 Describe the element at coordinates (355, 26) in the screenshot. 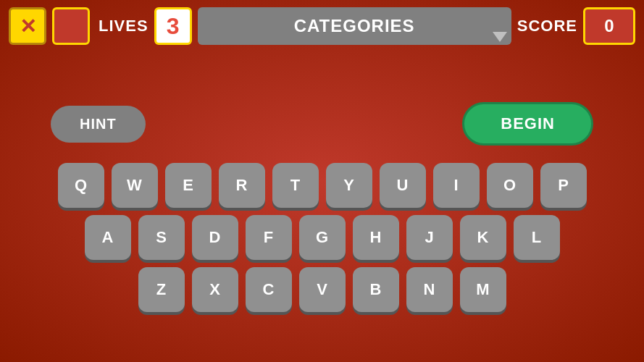

I see `categories-label: CATEGORIES` at that location.